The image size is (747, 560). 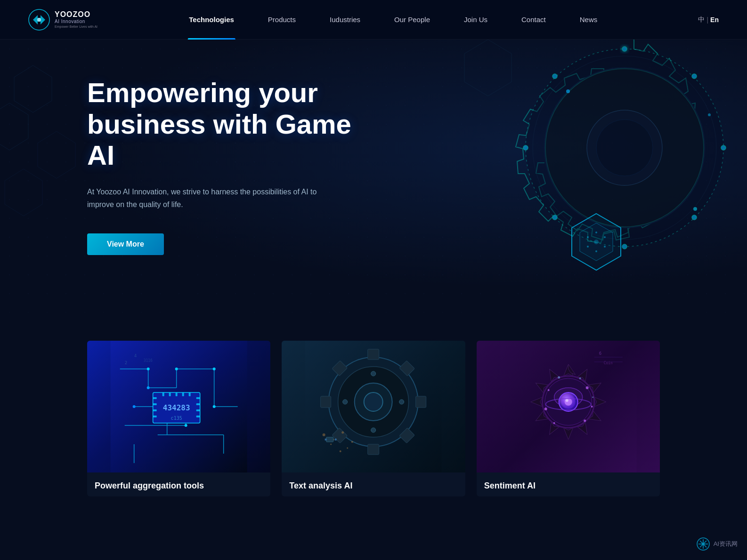 What do you see at coordinates (568, 419) in the screenshot?
I see `card-sentiment: 6 Coin` at bounding box center [568, 419].